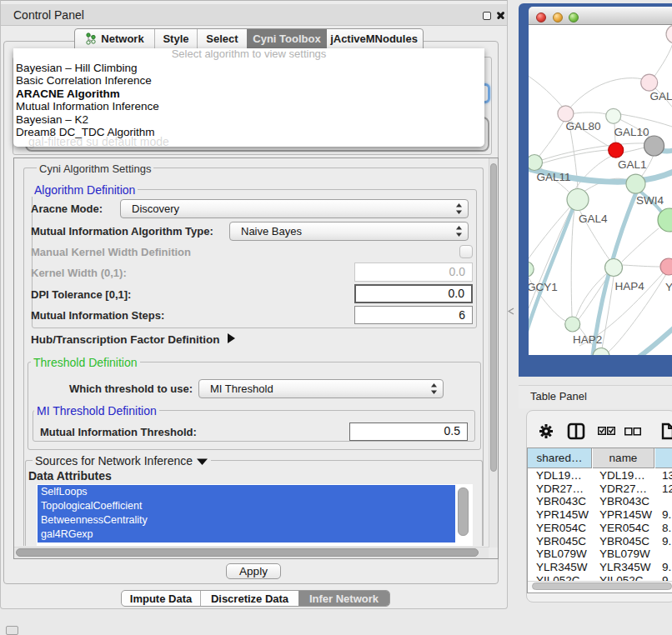 The height and width of the screenshot is (635, 672). I want to click on svg-text: HAP4, so click(629, 287).